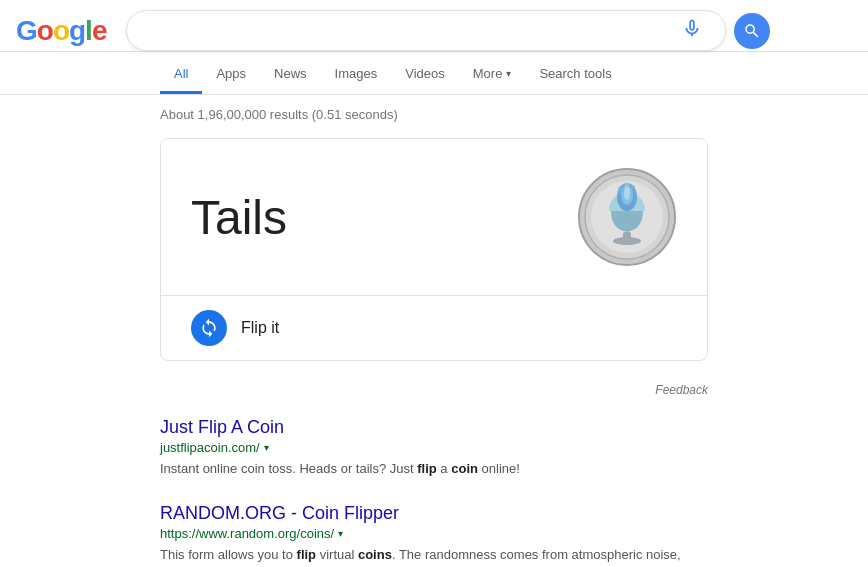 The width and height of the screenshot is (868, 567). Describe the element at coordinates (434, 469) in the screenshot. I see `result-snippet-1: Instant online coin toss. Heads or tails…` at that location.